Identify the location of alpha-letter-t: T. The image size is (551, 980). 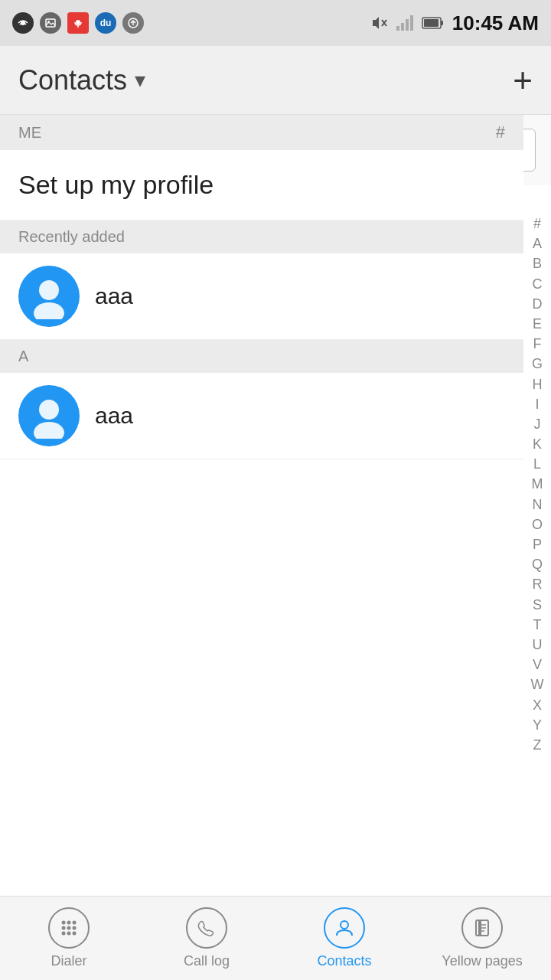
(537, 625).